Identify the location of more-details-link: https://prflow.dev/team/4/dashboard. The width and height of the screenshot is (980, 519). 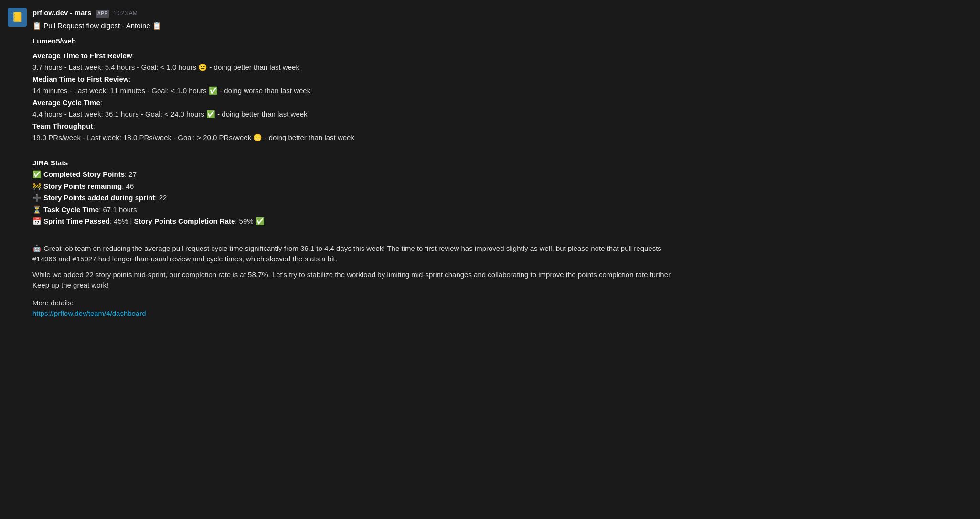
(89, 314).